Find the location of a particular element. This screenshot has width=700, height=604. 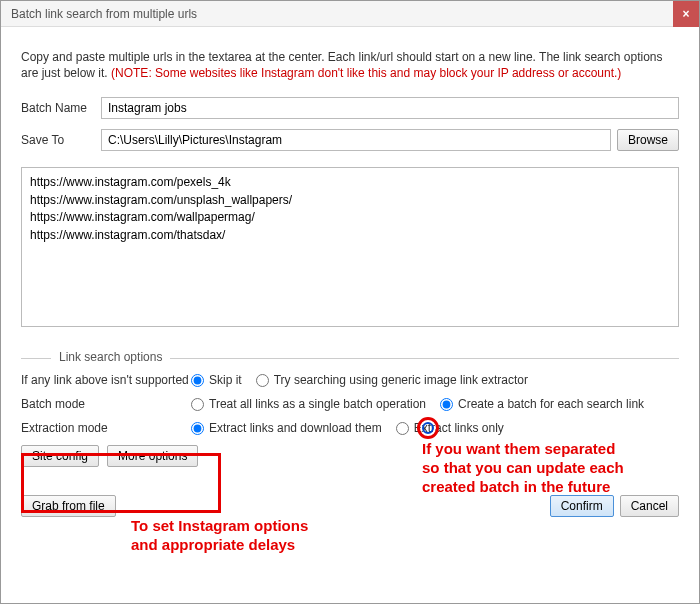

instructions-note: (NOTE: Some websites like Instagram don'… is located at coordinates (366, 73).